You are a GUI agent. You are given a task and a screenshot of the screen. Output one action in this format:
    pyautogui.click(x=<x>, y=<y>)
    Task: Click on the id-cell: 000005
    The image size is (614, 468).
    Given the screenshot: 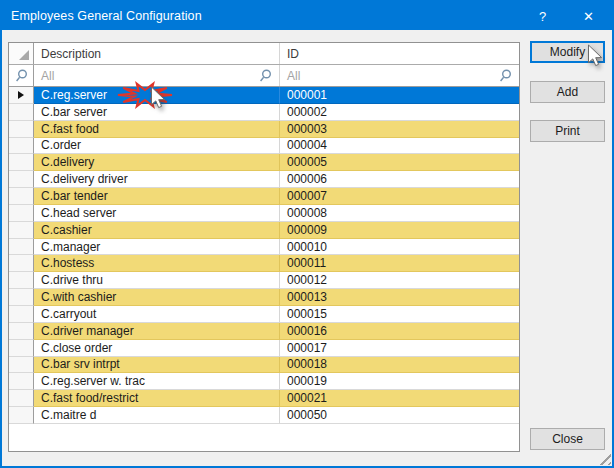 What is the action you would take?
    pyautogui.click(x=400, y=162)
    